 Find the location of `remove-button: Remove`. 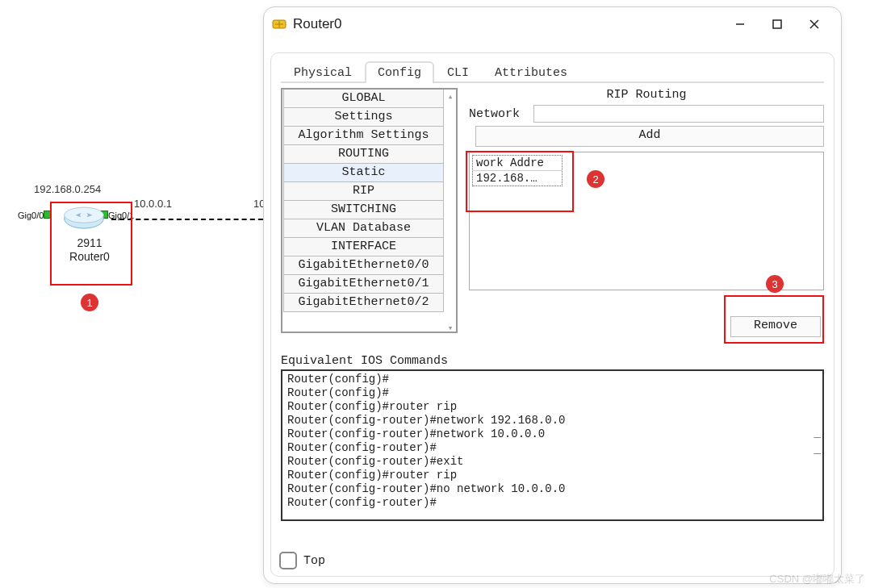

remove-button: Remove is located at coordinates (776, 327).